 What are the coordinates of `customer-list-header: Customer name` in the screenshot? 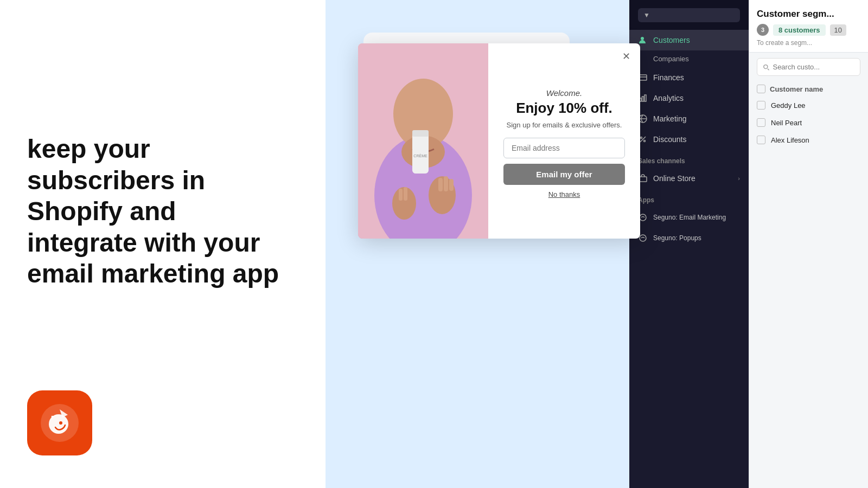 It's located at (808, 89).